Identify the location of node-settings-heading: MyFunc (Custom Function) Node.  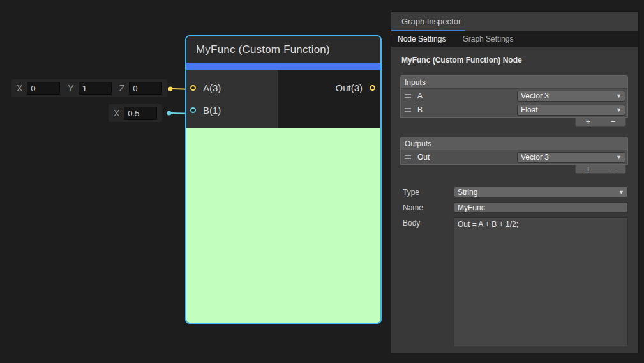
(514, 60).